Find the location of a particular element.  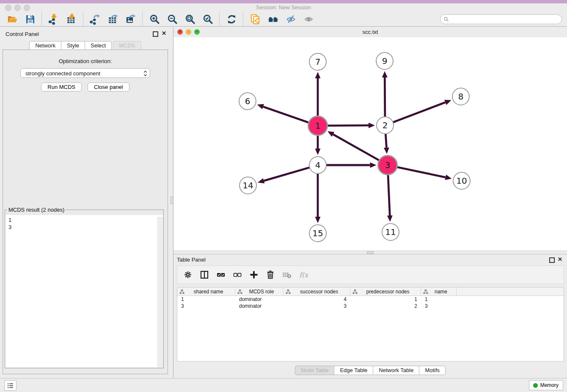

dropdown-stepper-icon is located at coordinates (146, 74).